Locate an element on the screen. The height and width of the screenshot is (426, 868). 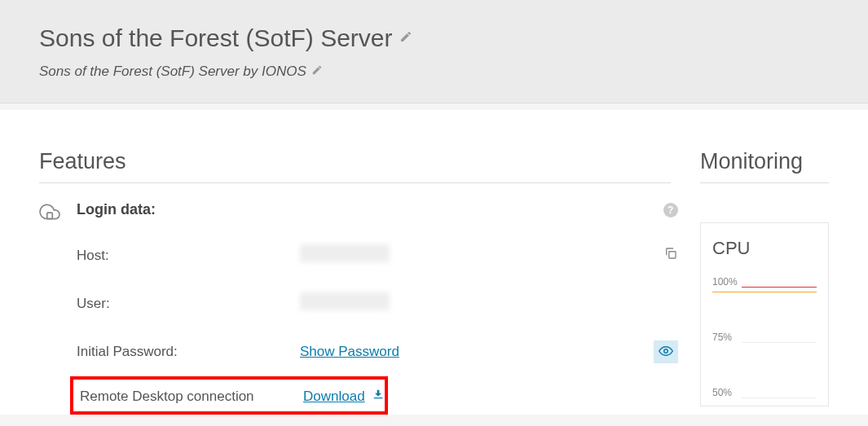
download-icon is located at coordinates (378, 396).